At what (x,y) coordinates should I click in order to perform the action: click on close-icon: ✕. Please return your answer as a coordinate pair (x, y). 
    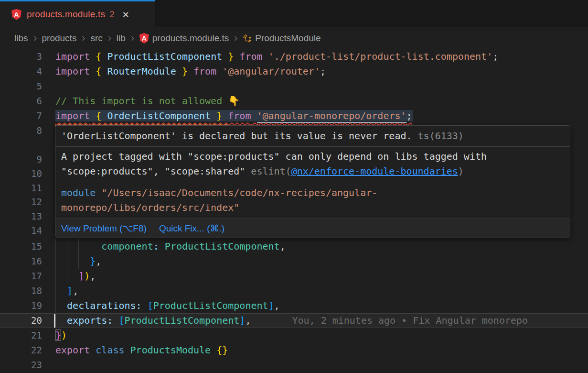
    Looking at the image, I should click on (126, 14).